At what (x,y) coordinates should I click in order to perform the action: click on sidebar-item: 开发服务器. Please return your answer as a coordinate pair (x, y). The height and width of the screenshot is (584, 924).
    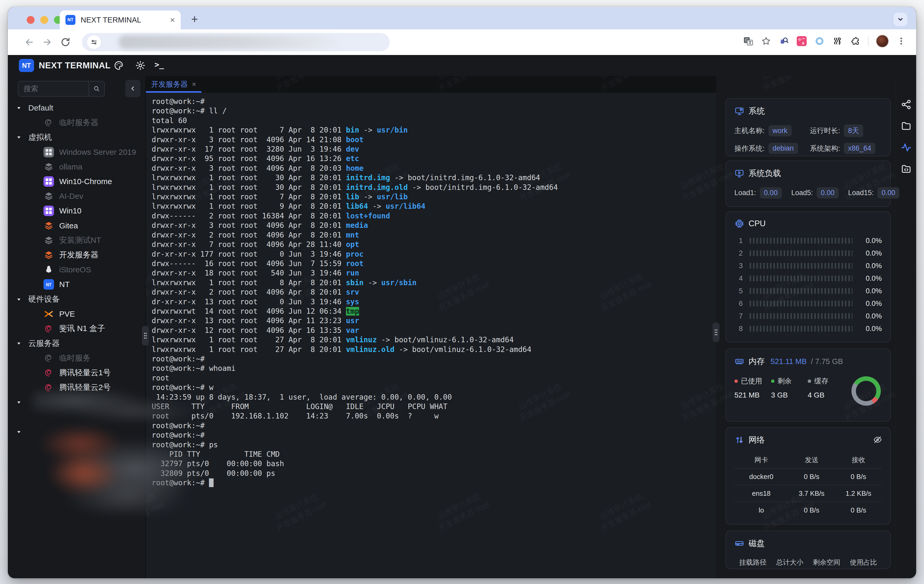
    Looking at the image, I should click on (77, 255).